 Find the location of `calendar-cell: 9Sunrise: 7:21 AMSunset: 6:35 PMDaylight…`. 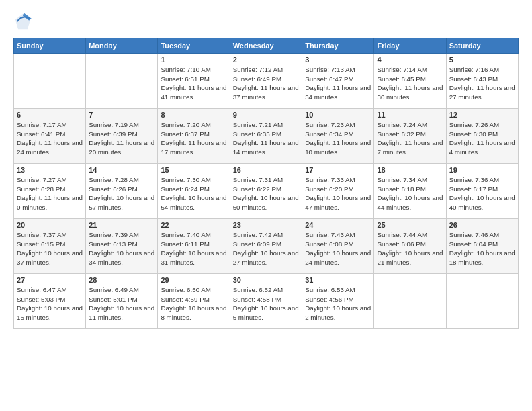

calendar-cell: 9Sunrise: 7:21 AMSunset: 6:35 PMDaylight… is located at coordinates (266, 136).